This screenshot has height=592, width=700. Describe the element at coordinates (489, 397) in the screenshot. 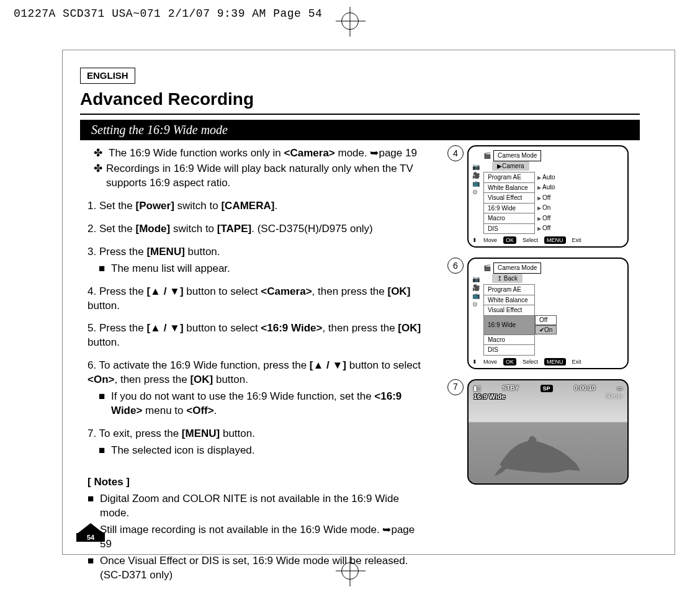

I see `wide-indicator: 16:9 Wide` at that location.